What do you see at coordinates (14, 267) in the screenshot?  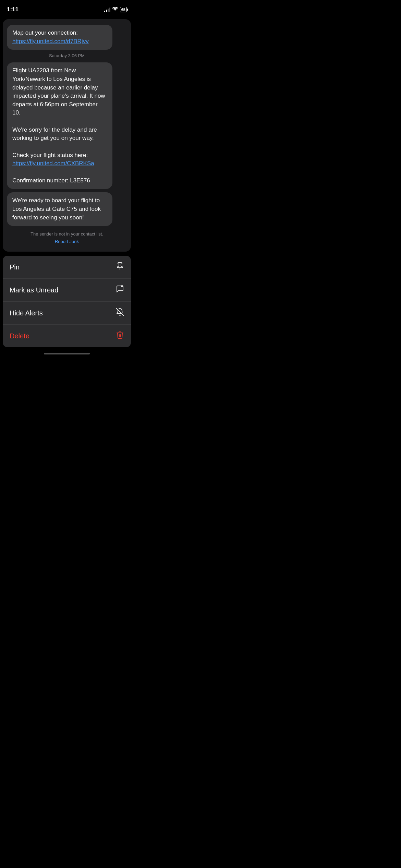 I see `menu-pin-label: Pin` at bounding box center [14, 267].